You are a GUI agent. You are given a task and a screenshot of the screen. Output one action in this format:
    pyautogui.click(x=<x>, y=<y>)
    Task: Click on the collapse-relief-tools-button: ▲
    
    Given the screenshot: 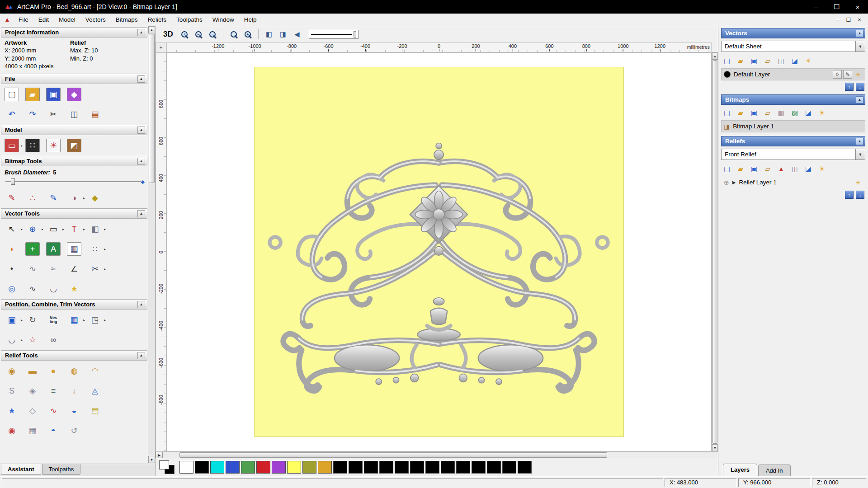 What is the action you would take?
    pyautogui.click(x=141, y=356)
    